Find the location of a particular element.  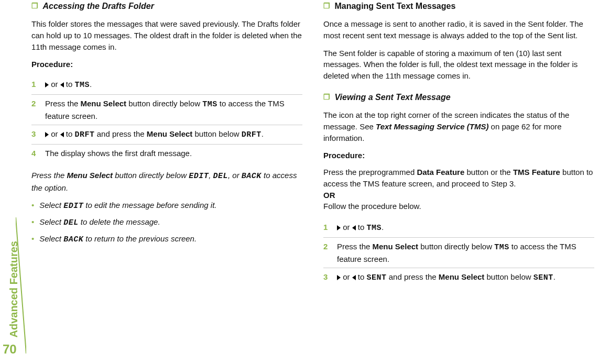

sent-intro-2: The Sent folder is capable of storing a … is located at coordinates (459, 65).